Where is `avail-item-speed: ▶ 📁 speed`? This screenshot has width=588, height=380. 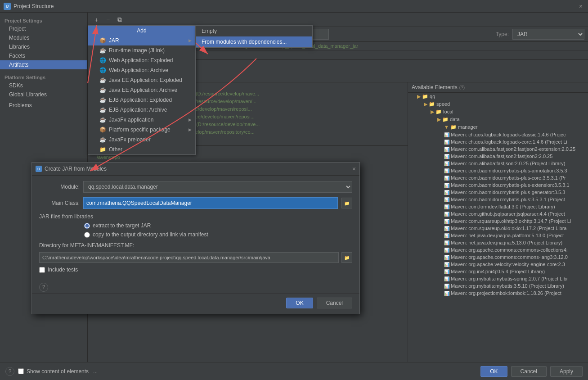
avail-item-speed: ▶ 📁 speed is located at coordinates (498, 104).